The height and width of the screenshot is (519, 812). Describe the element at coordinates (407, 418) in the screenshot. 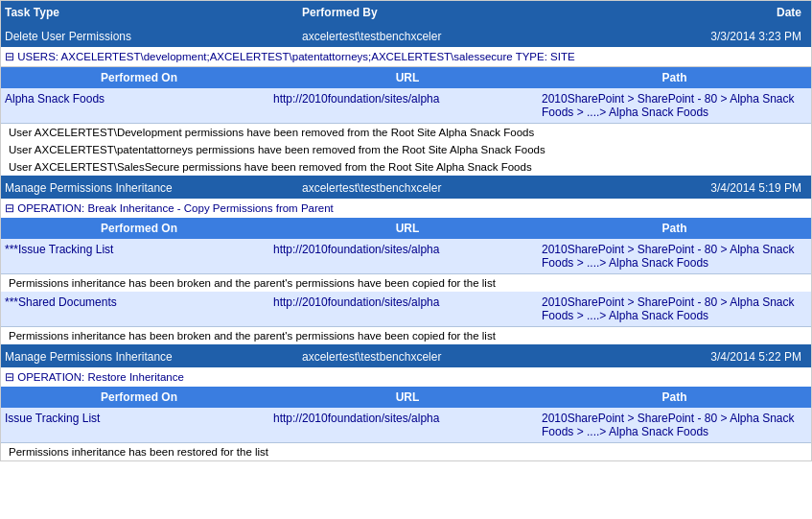

I see `url-3-0: http://2010foundation/sites/alpha` at that location.